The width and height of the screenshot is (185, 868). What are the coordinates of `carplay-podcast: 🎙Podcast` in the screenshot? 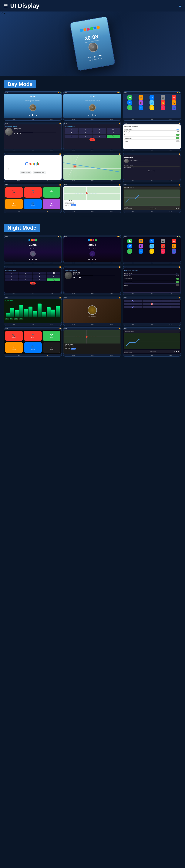 It's located at (14, 204).